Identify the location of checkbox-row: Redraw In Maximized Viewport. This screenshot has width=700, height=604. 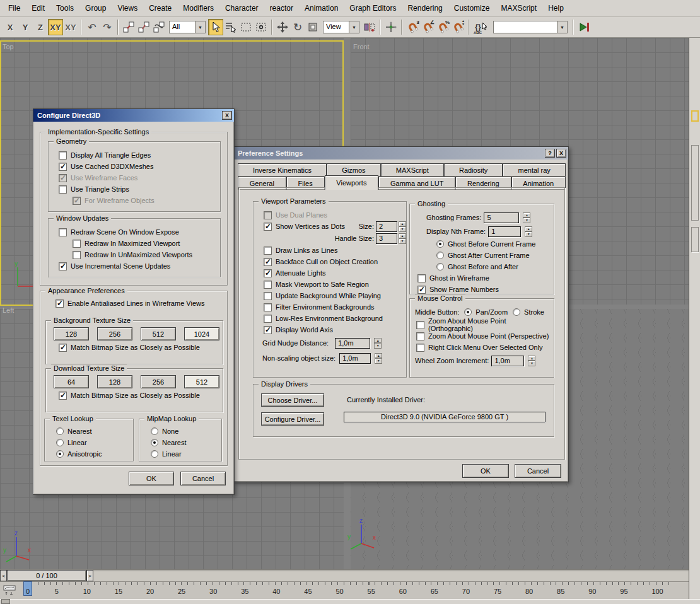
(139, 243).